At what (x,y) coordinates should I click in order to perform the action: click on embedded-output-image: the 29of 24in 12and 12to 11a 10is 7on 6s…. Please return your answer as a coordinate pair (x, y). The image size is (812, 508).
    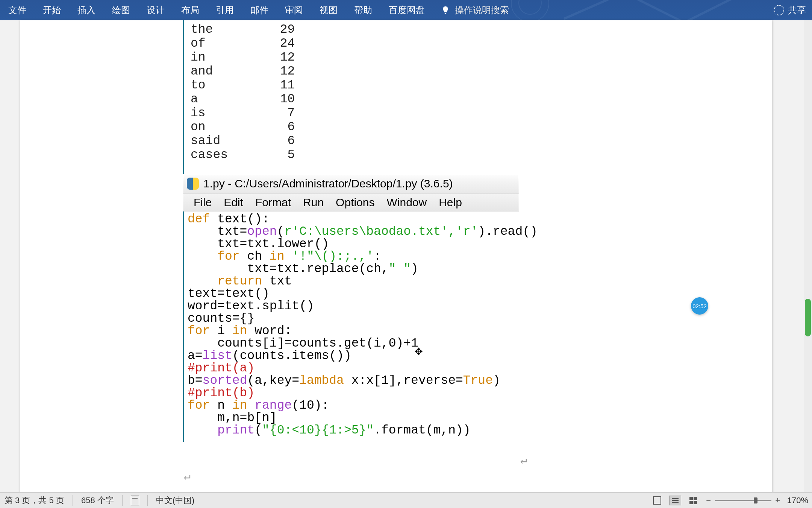
    Looking at the image, I should click on (350, 97).